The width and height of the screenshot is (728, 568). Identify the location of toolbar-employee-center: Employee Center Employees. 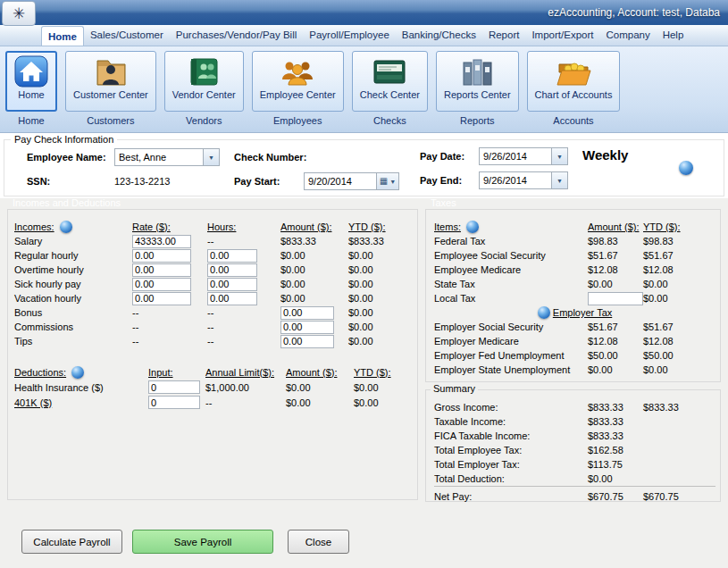
(298, 88).